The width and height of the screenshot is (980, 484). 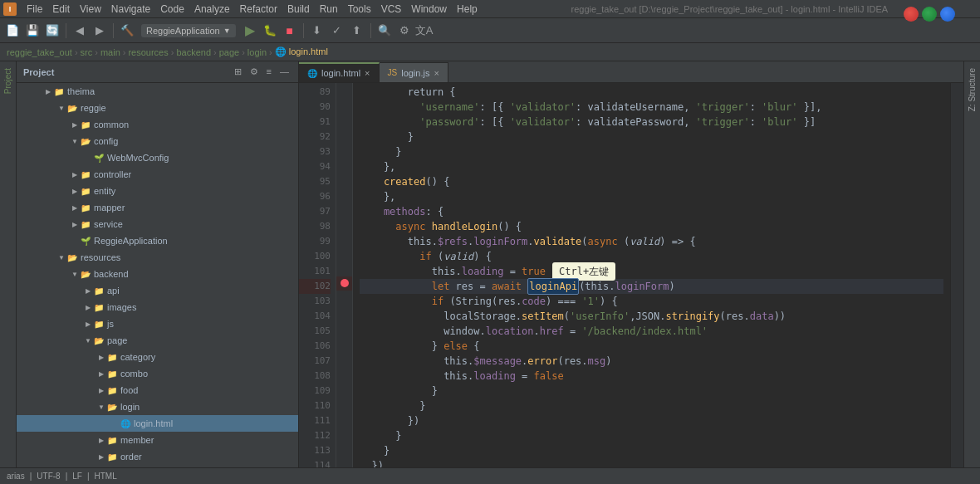 I want to click on tab-close-login-html: ×, so click(x=367, y=73).